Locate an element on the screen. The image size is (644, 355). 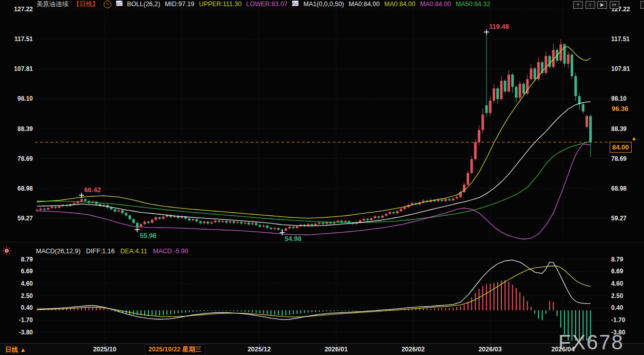
ma-indicator-icon is located at coordinates (296, 4).